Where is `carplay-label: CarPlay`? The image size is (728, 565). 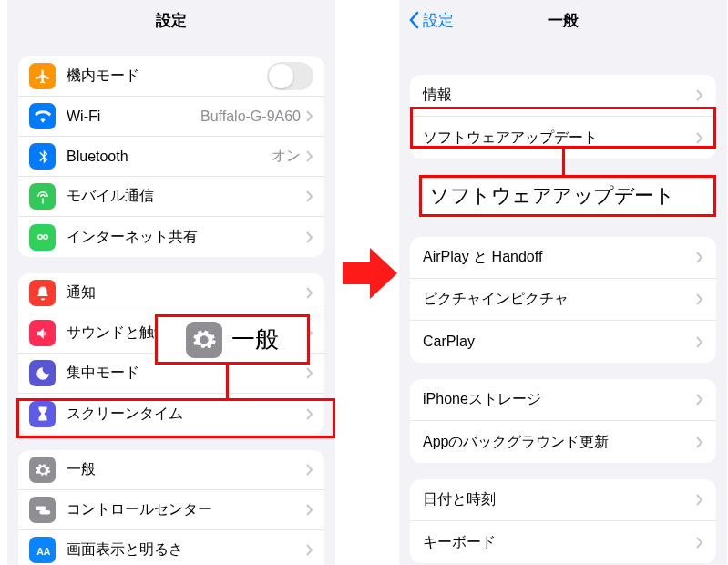 carplay-label: CarPlay is located at coordinates (559, 342).